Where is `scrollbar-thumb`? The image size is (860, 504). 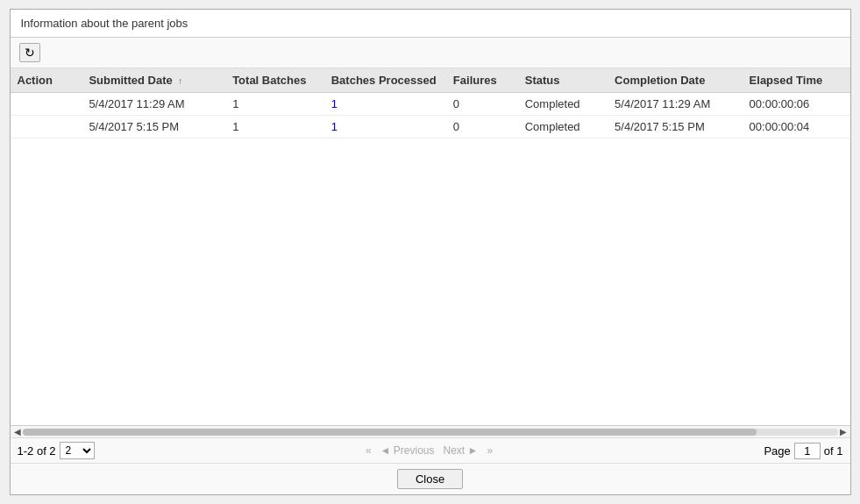
scrollbar-thumb is located at coordinates (389, 432).